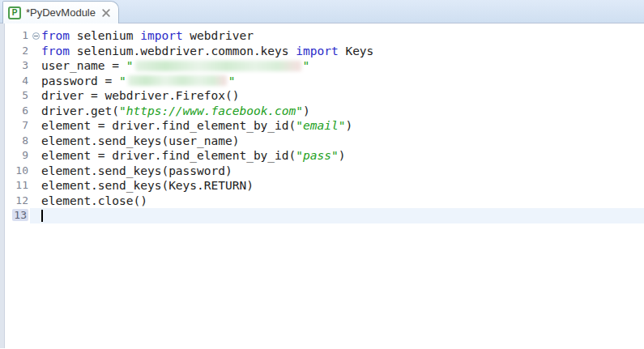  I want to click on code-line: element = driver.find_element_by_id("ema…, so click(337, 126).